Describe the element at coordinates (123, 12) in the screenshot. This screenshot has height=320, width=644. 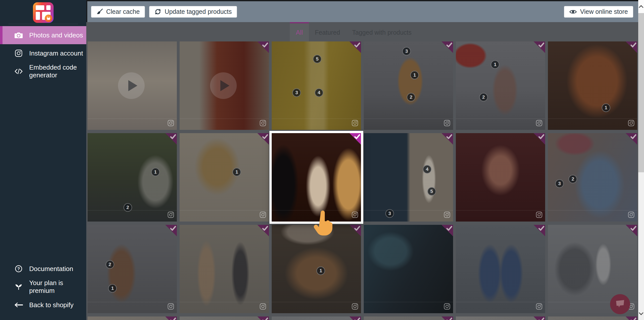
I see `button-label: Clear cache` at that location.